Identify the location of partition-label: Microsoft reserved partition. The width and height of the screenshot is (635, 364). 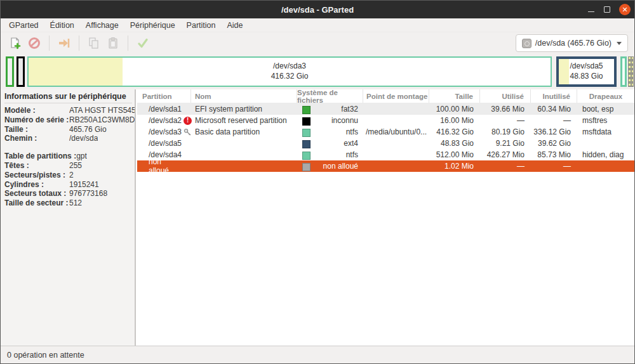
(244, 120).